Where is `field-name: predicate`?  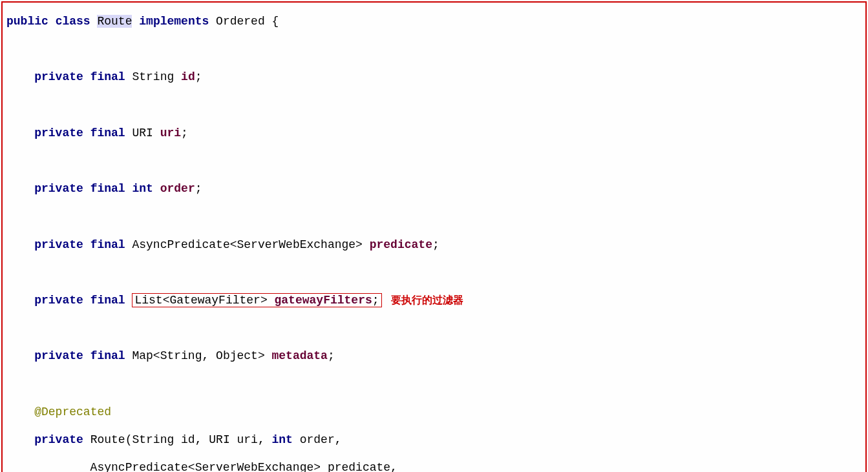
field-name: predicate is located at coordinates (401, 245).